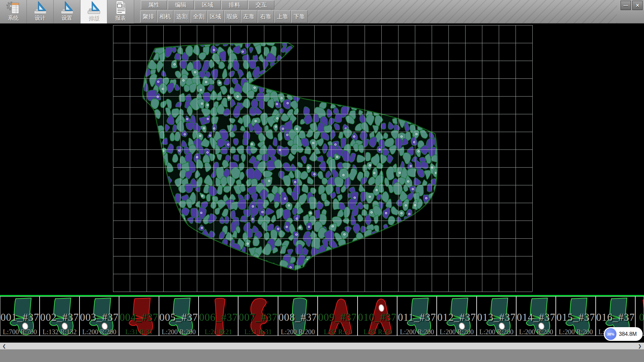  I want to click on main-tab-label: 排版, so click(94, 18).